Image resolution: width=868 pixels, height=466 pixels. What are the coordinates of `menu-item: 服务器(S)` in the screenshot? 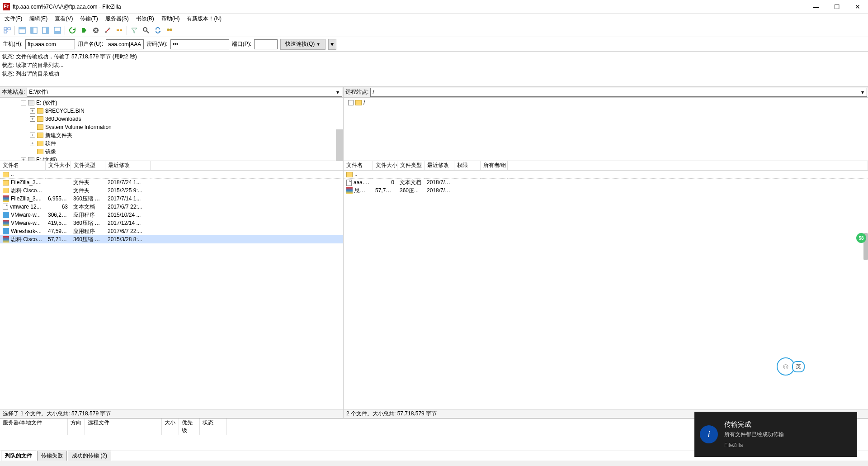 It's located at (117, 19).